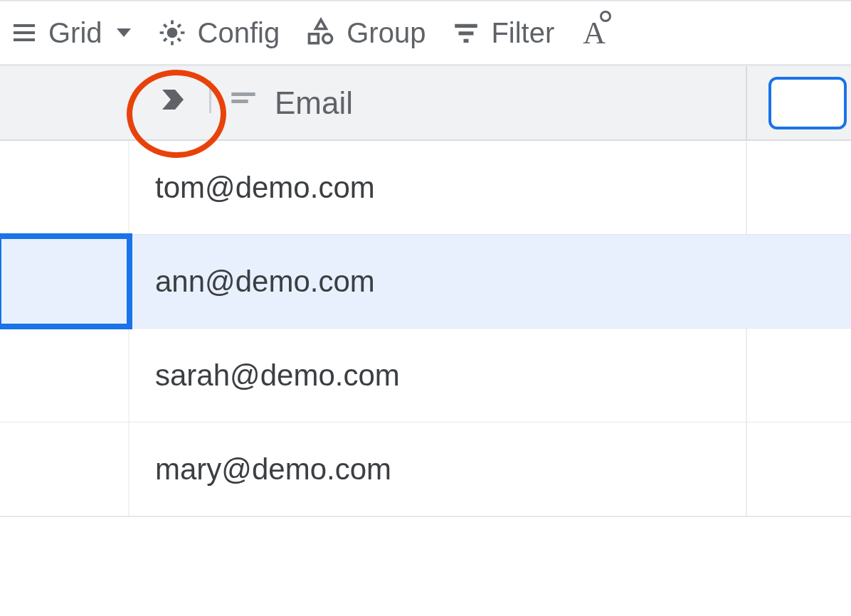  I want to click on font-a-icon: A, so click(594, 33).